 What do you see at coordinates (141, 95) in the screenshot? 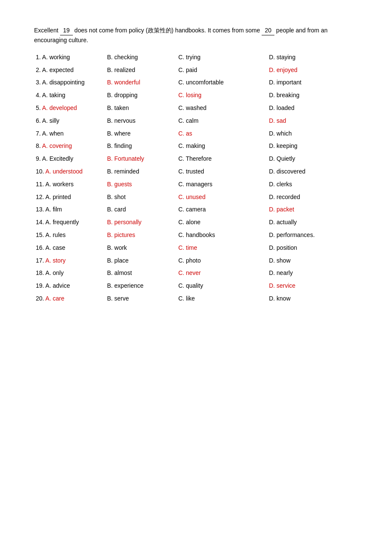
I see `option-b: B. dropping` at bounding box center [141, 95].